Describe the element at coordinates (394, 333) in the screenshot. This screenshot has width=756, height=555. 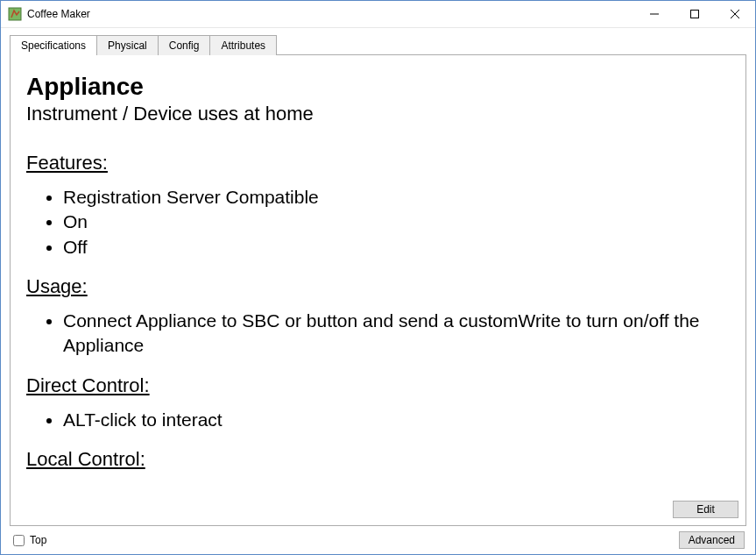
I see `usage-list: Connect Appliance to SBC or button and s…` at that location.